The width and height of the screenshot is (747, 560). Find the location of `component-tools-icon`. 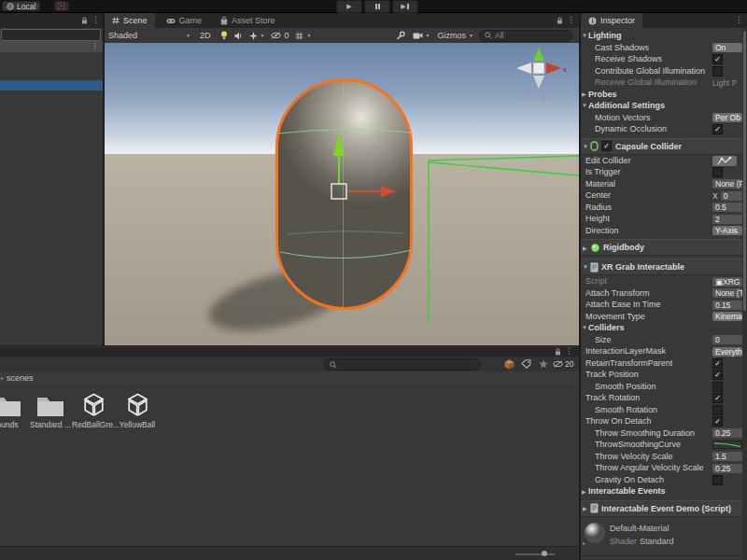

component-tools-icon is located at coordinates (401, 35).